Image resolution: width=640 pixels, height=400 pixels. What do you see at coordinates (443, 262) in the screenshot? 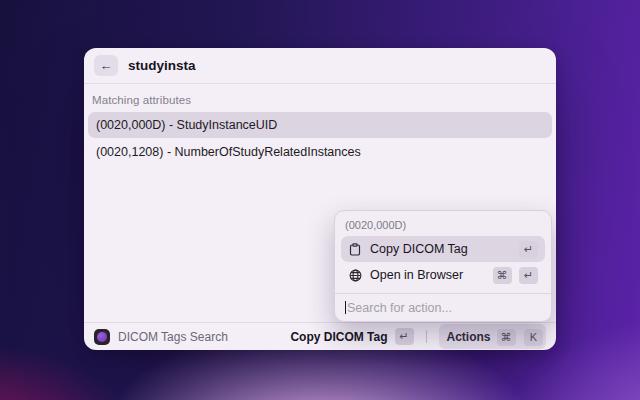
I see `action-panel-rows: Copy DICOM Tag ↵ Open in Browser` at bounding box center [443, 262].